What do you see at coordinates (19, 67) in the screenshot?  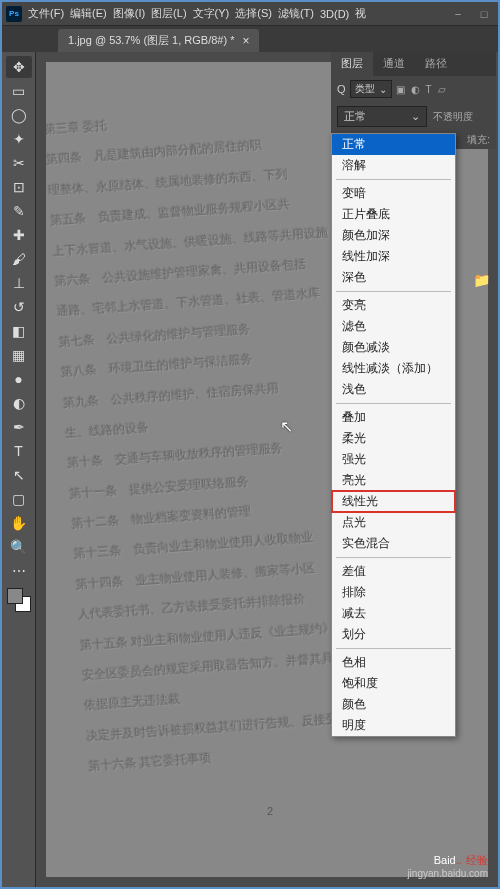 I see `move-tool: ✥` at bounding box center [19, 67].